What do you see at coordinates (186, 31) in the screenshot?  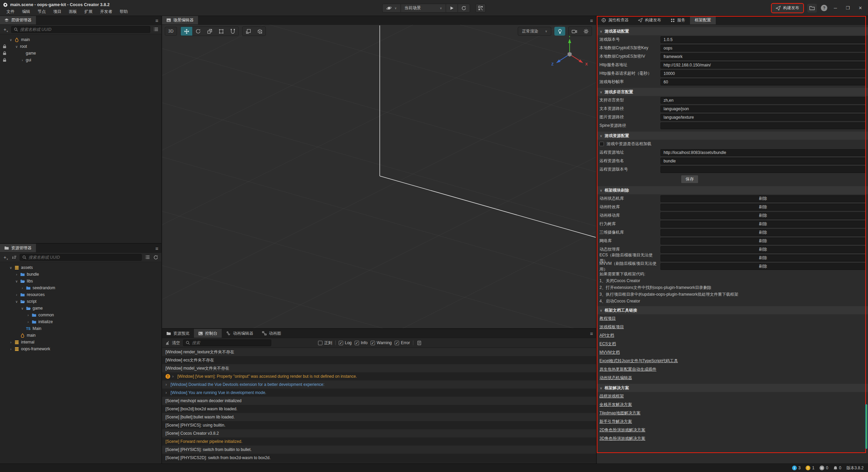 I see `move-tool-button` at bounding box center [186, 31].